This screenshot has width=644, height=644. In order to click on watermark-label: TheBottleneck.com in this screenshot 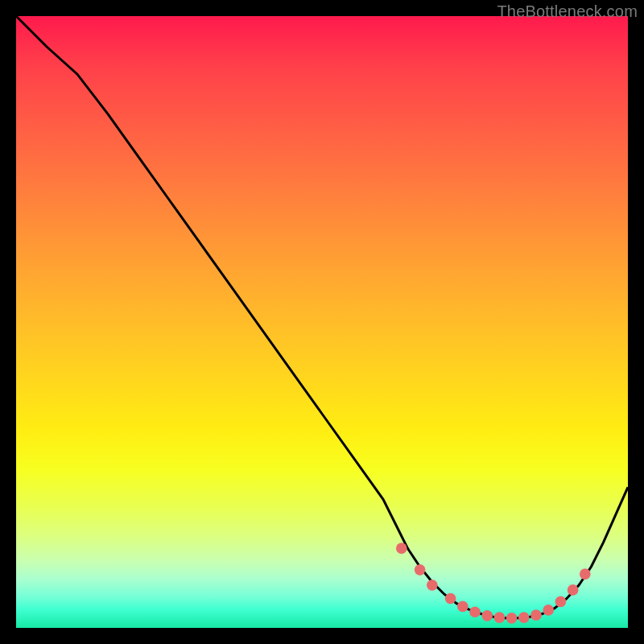, I will do `click(567, 11)`.